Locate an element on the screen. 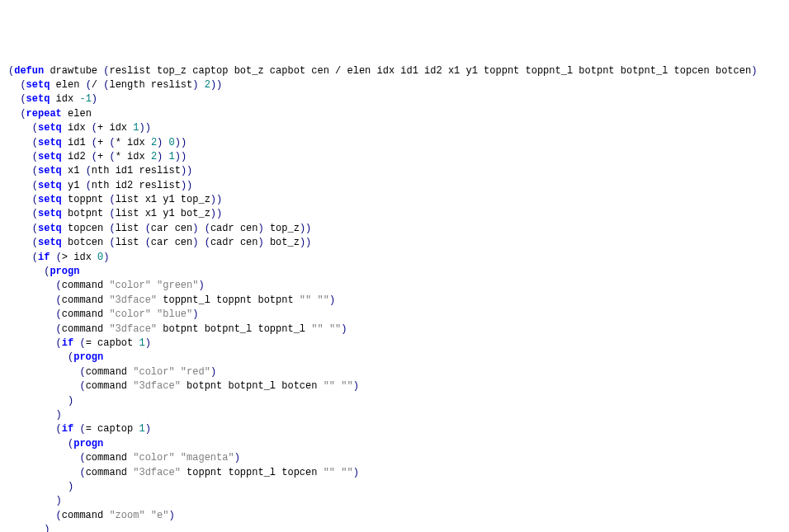 This screenshot has width=789, height=532. code-line: (command "3dface" botpnt botpnt_l toppnt… is located at coordinates (394, 330).